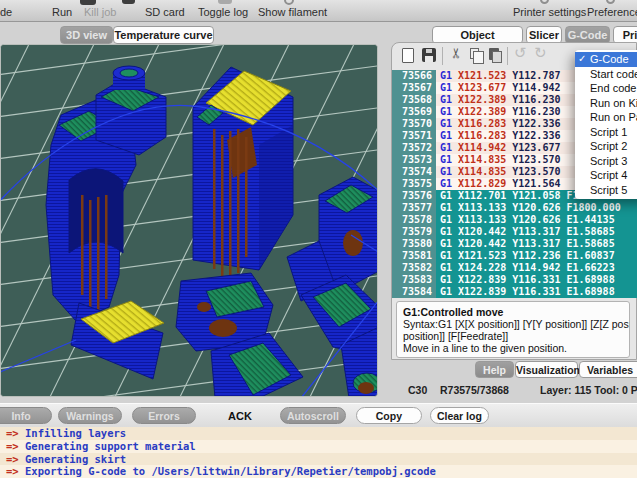  Describe the element at coordinates (606, 190) in the screenshot. I see `dropdown-menu-item: Script 5` at that location.